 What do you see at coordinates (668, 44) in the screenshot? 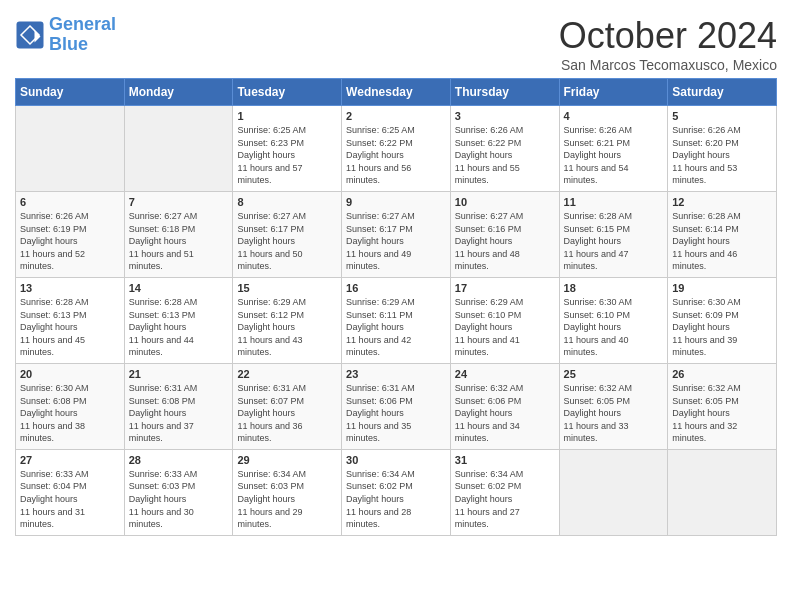
I see `title-block: October 2024 San Marcos Tecomaxusco, Mex…` at bounding box center [668, 44].